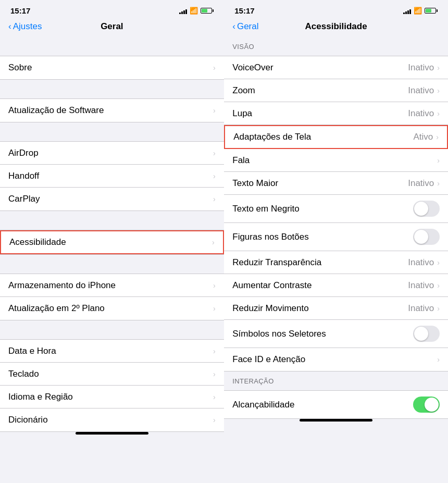 The width and height of the screenshot is (448, 483). I want to click on left-time: 15:17, so click(20, 10).